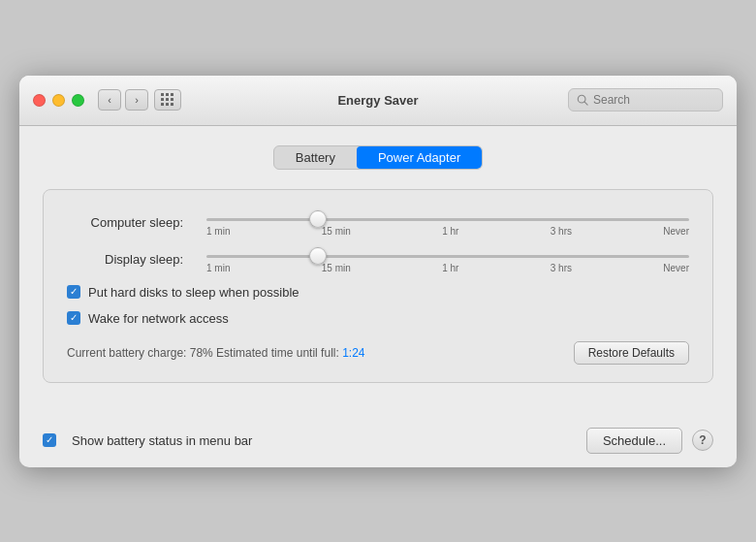 This screenshot has width=756, height=542. I want to click on tab-power-adapter: Power Adapter, so click(419, 157).